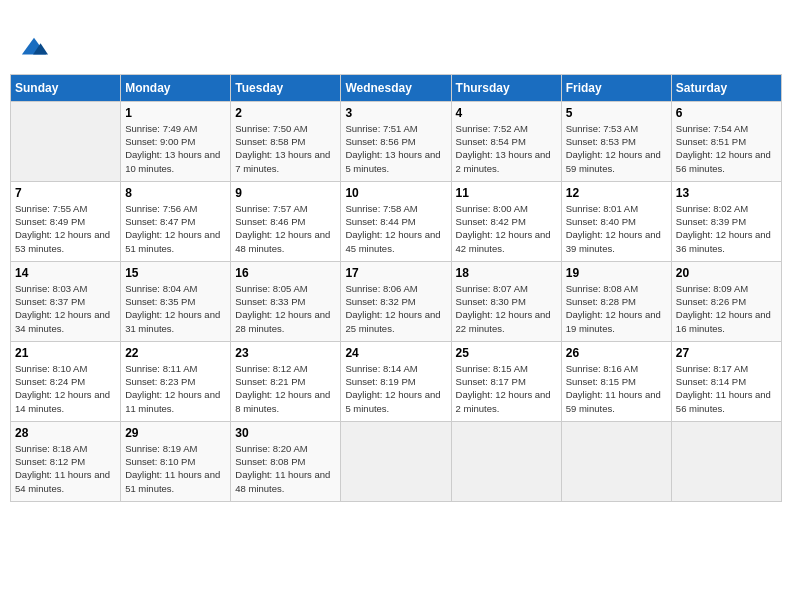 This screenshot has height=612, width=792. What do you see at coordinates (286, 388) in the screenshot?
I see `day-info: Sunrise: 8:12 AMSunset: 8:21 PMDaylight:…` at bounding box center [286, 388].